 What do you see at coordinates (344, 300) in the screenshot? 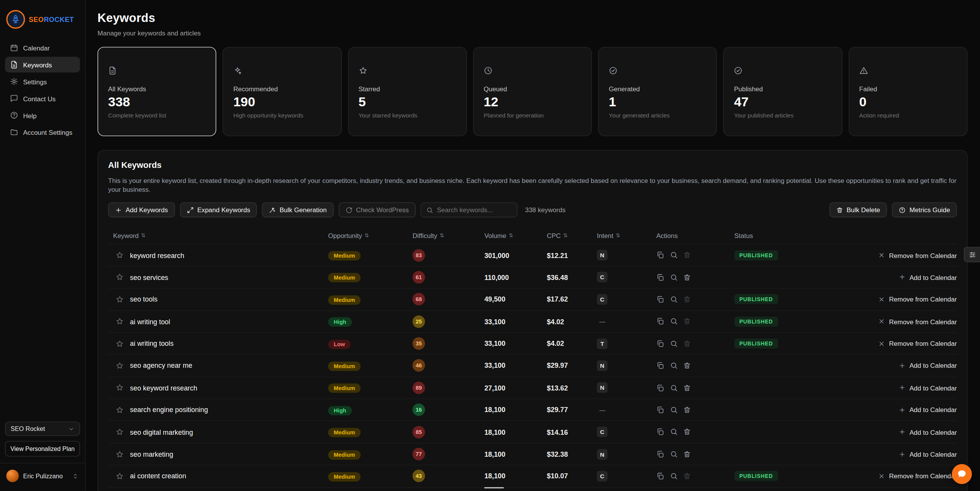
I see `opportunity-badge: Medium` at bounding box center [344, 300].